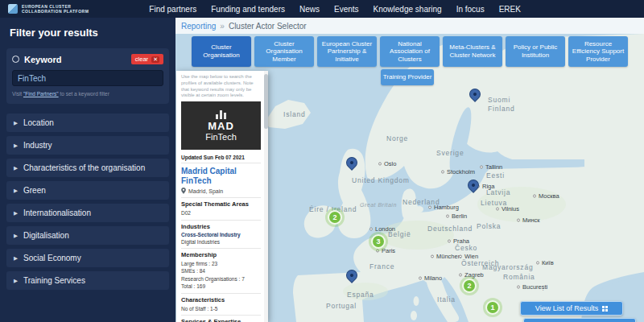 The width and height of the screenshot is (644, 322). What do you see at coordinates (172, 10) in the screenshot?
I see `nav-item-find-partners: Find partners` at bounding box center [172, 10].